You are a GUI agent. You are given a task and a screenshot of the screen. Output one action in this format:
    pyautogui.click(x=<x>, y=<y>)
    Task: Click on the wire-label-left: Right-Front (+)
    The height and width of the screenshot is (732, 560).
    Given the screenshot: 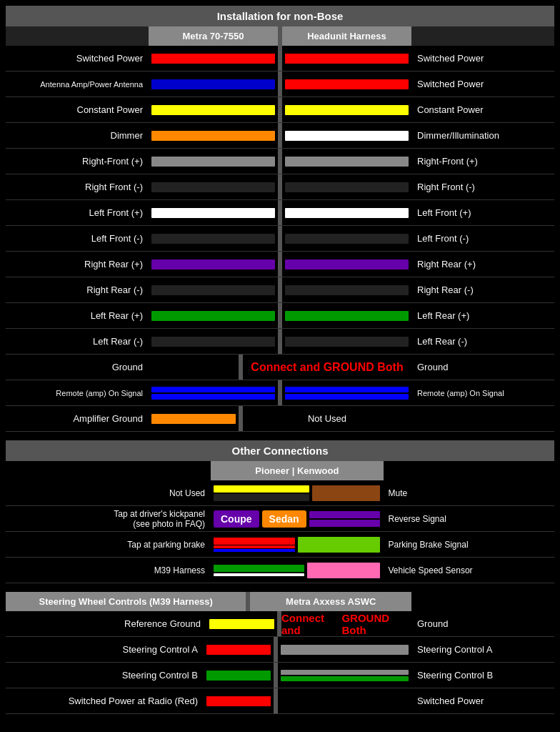 What is the action you would take?
    pyautogui.click(x=77, y=162)
    